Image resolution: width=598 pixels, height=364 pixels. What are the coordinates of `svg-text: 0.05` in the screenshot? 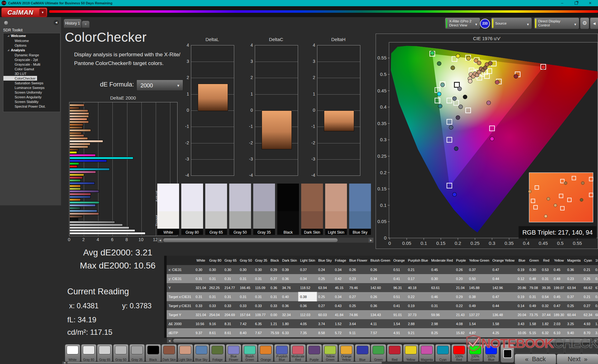 It's located at (407, 243).